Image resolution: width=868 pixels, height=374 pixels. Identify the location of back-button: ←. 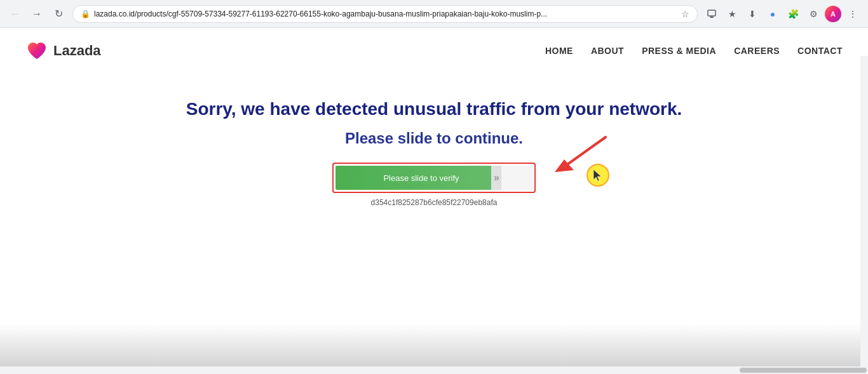
(15, 14).